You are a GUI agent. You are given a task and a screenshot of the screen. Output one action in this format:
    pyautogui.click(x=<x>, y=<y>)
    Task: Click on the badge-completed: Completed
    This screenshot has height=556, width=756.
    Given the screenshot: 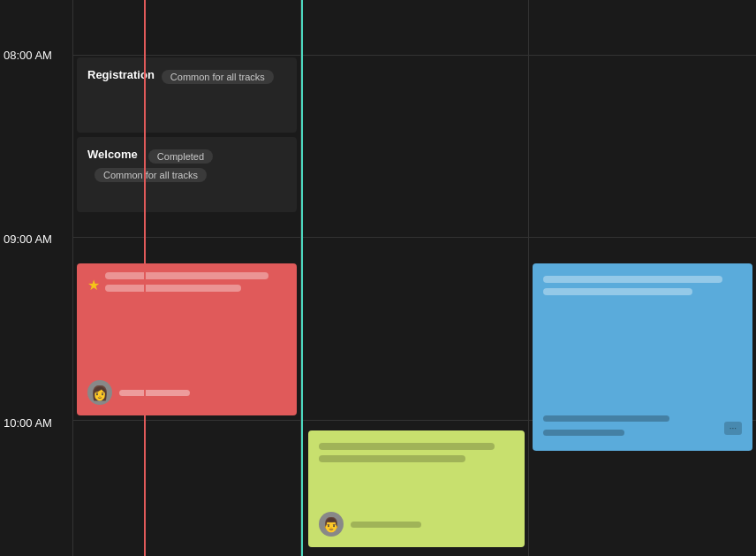 What is the action you would take?
    pyautogui.click(x=180, y=156)
    